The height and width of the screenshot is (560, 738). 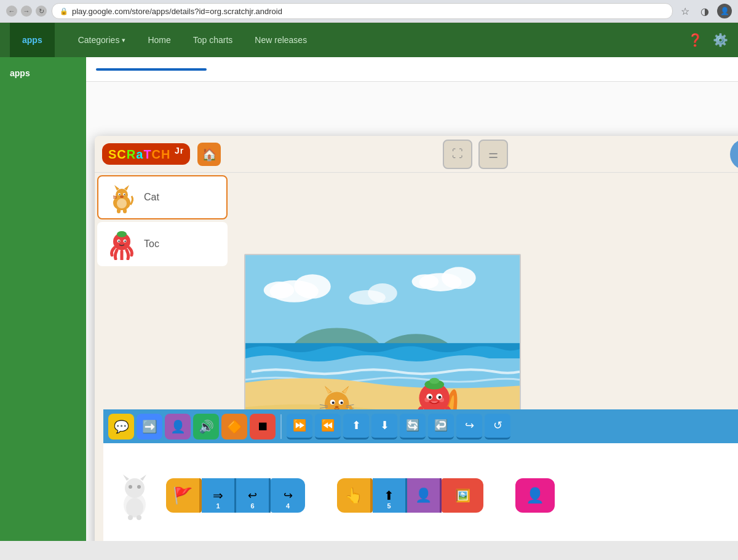 I want to click on nav-categories: Categories ▾, so click(x=102, y=40).